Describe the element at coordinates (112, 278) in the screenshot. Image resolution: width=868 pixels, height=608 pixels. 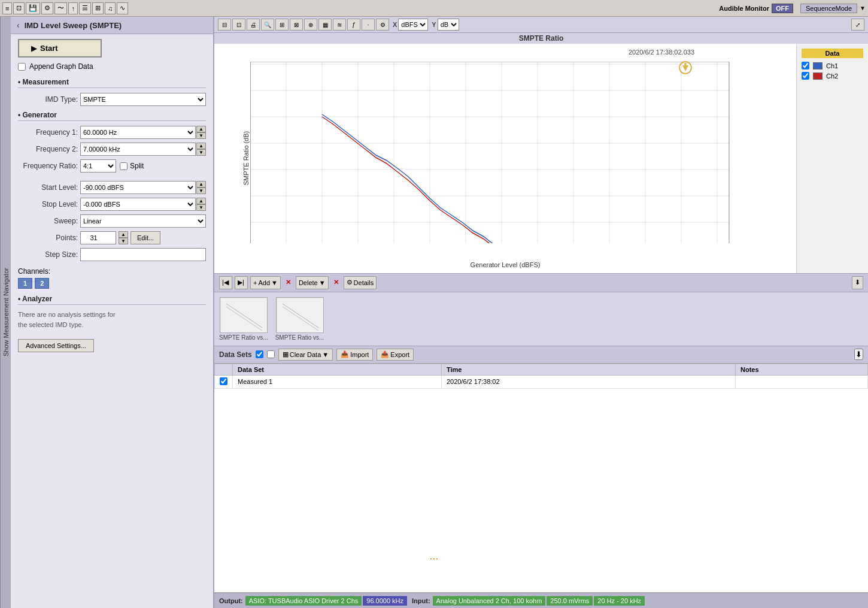
I see `channels-section: Channels: 1 2` at that location.